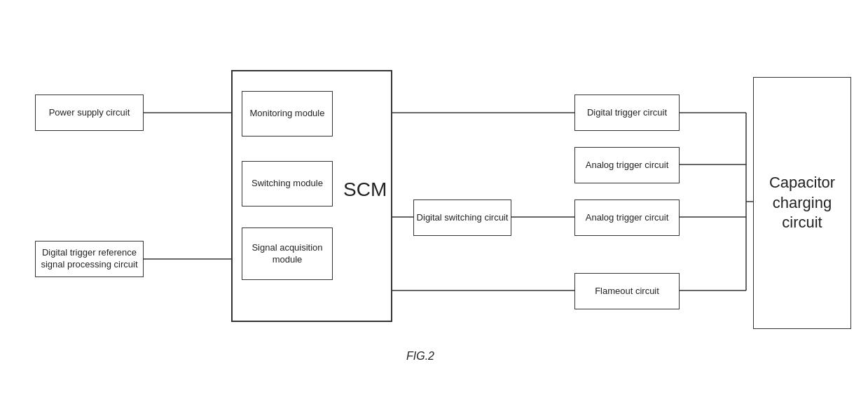 The image size is (868, 406). What do you see at coordinates (628, 218) in the screenshot?
I see `analog-trigger-2-label: Analog trigger circuit` at bounding box center [628, 218].